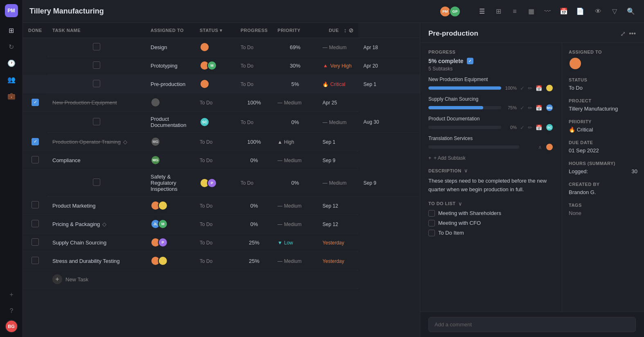 This screenshot has width=644, height=337. Describe the element at coordinates (159, 47) in the screenshot. I see `task-name-cell: Design` at that location.